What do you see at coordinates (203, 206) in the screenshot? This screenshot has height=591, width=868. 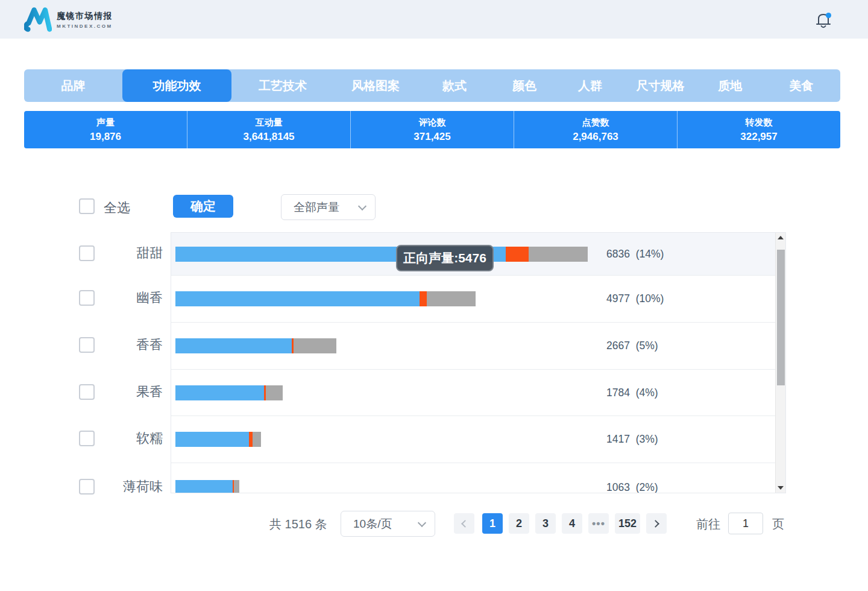 I see `confirm-button: 确定` at bounding box center [203, 206].